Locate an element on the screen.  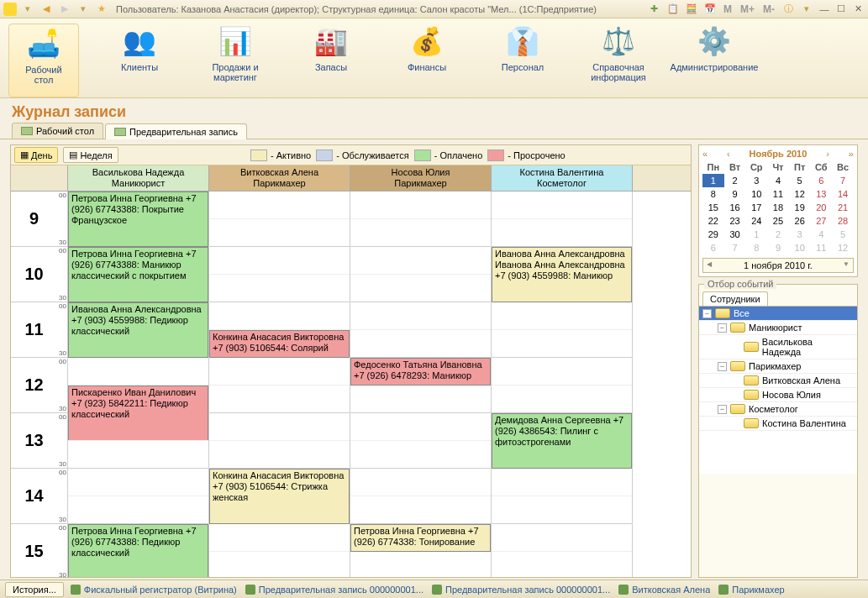
schedule-slot: Иванова Анна Александровна +7 (903) 4559… is located at coordinates (139, 330).